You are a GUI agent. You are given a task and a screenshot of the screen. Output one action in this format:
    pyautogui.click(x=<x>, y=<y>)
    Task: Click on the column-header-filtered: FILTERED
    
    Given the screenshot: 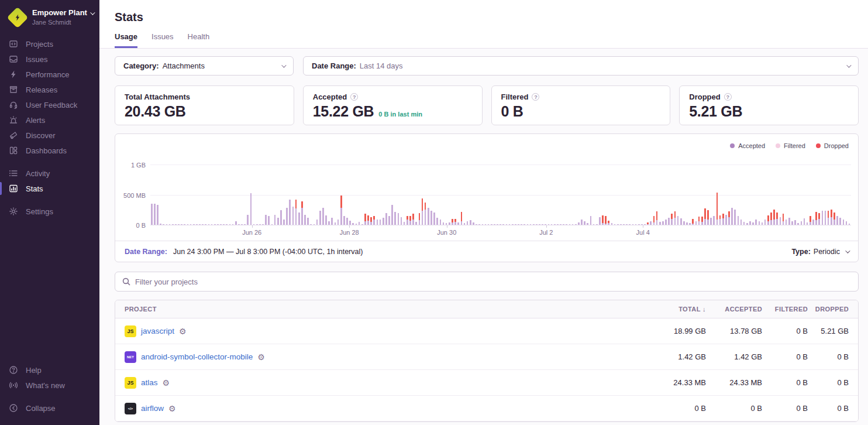 What is the action you would take?
    pyautogui.click(x=785, y=309)
    